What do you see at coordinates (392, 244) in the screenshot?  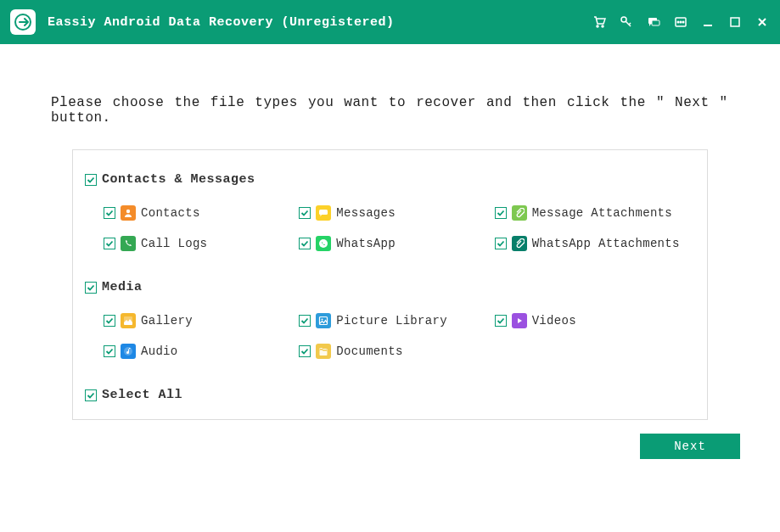 I see `file-type-item: WhatsApp` at bounding box center [392, 244].